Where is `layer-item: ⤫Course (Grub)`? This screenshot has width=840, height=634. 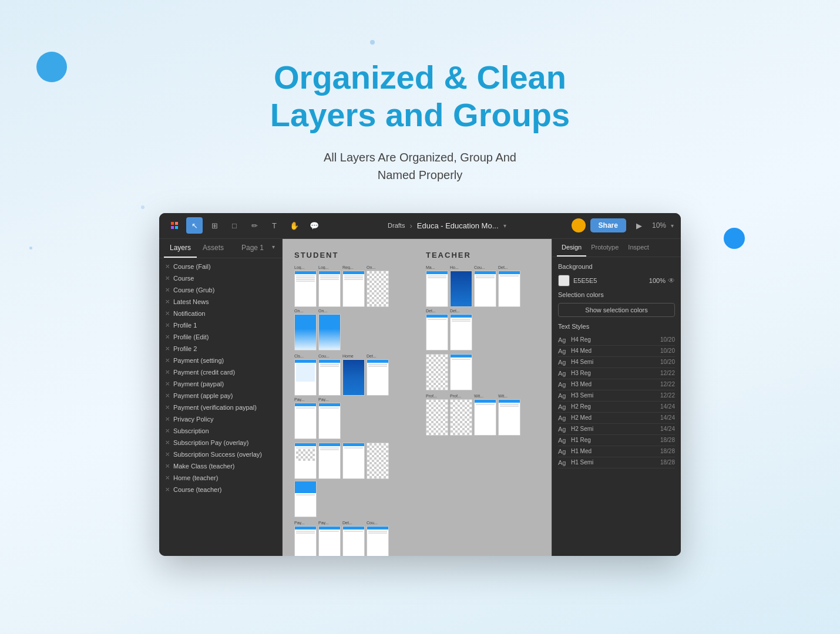
layer-item: ⤫Course (Grub) is located at coordinates (221, 290).